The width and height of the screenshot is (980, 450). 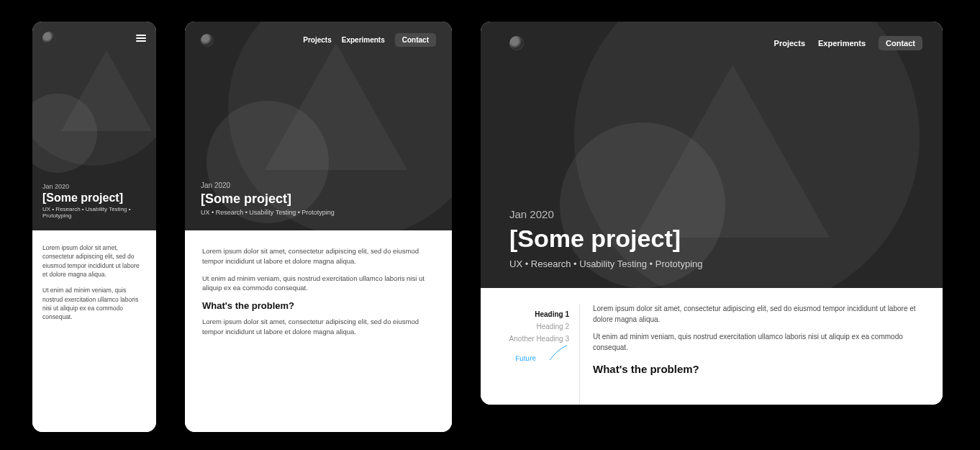 What do you see at coordinates (525, 358) in the screenshot?
I see `future-annotation: Future` at bounding box center [525, 358].